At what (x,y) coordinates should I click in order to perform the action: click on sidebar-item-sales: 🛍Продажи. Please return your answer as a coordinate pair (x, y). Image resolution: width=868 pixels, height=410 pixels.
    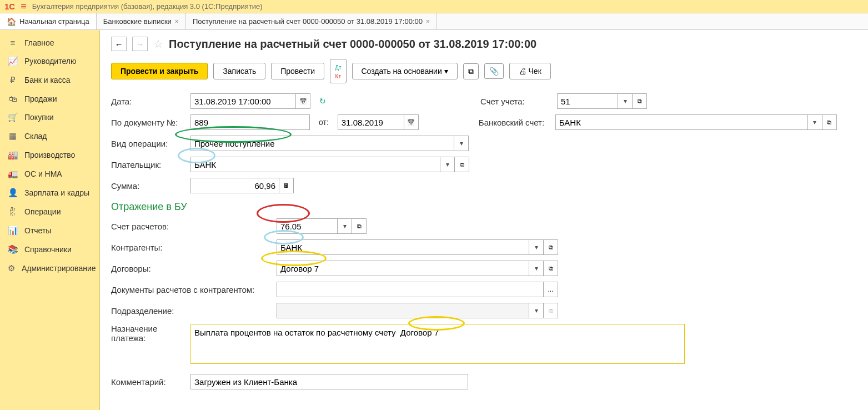
    Looking at the image, I should click on (50, 99).